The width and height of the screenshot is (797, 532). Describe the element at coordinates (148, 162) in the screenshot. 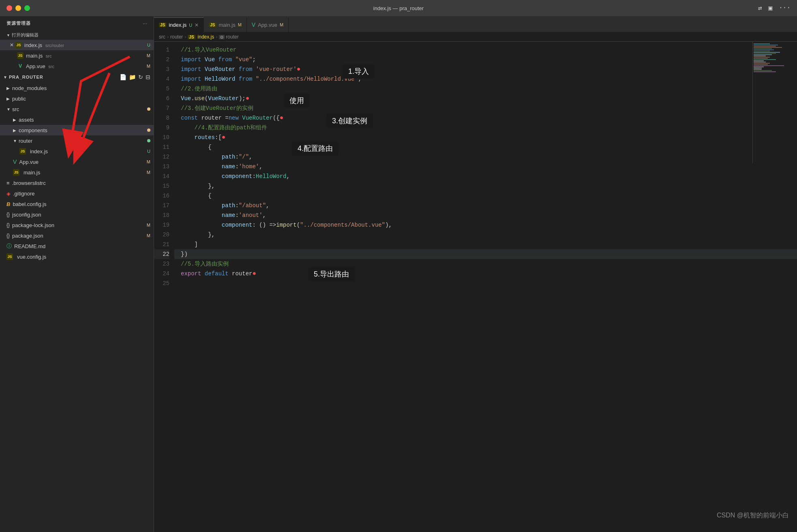

I see `tree-badge-m: M` at that location.